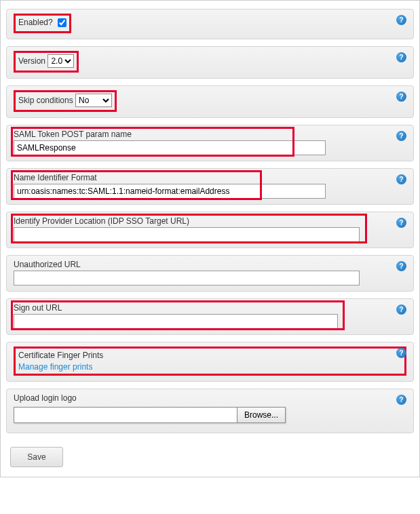 This screenshot has width=420, height=514. I want to click on file-input-wrap: Browse..., so click(149, 415).